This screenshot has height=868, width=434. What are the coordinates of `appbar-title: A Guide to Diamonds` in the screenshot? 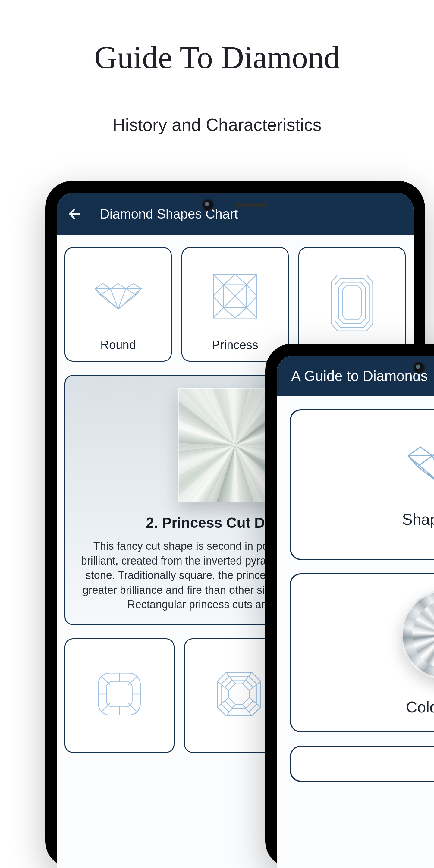 It's located at (360, 376).